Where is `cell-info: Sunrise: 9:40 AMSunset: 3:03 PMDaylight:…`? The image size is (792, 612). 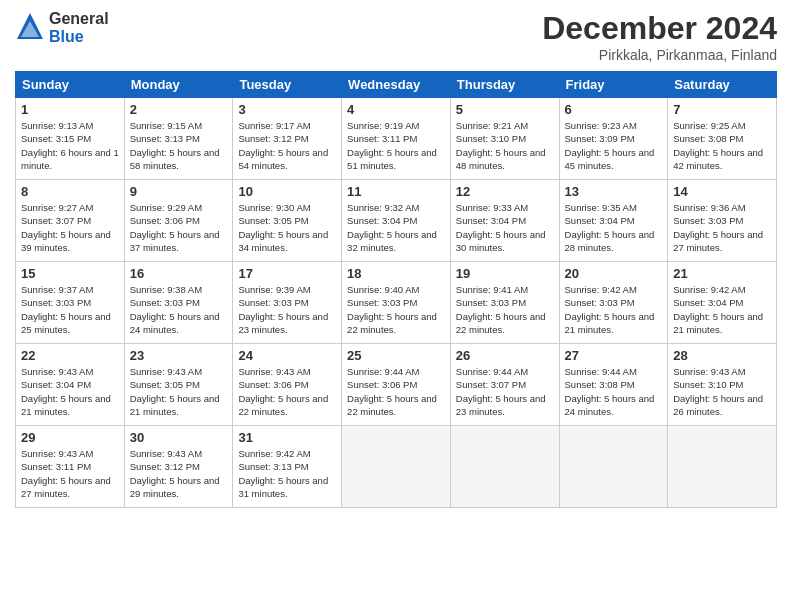
cell-info: Sunrise: 9:40 AMSunset: 3:03 PMDaylight:… is located at coordinates (392, 310).